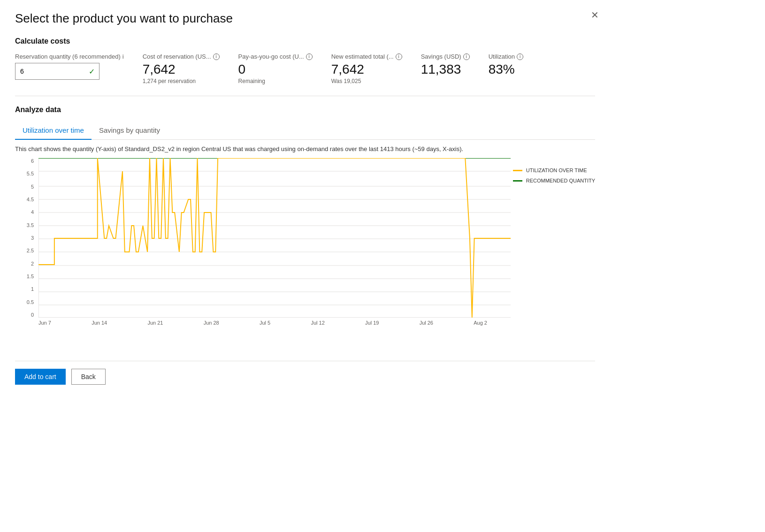  I want to click on y-label-0: 0, so click(32, 315).